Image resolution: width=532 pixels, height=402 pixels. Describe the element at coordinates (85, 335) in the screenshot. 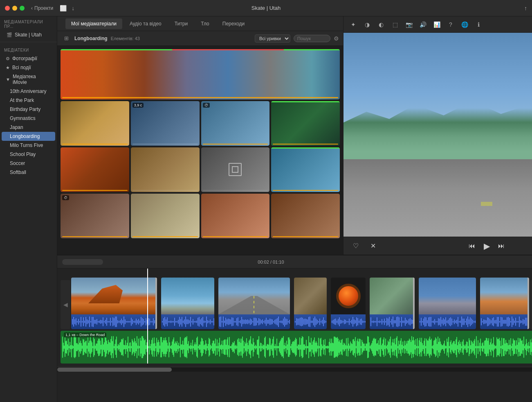

I see `audio-track-label: 1,1 хв – Down the Road` at that location.